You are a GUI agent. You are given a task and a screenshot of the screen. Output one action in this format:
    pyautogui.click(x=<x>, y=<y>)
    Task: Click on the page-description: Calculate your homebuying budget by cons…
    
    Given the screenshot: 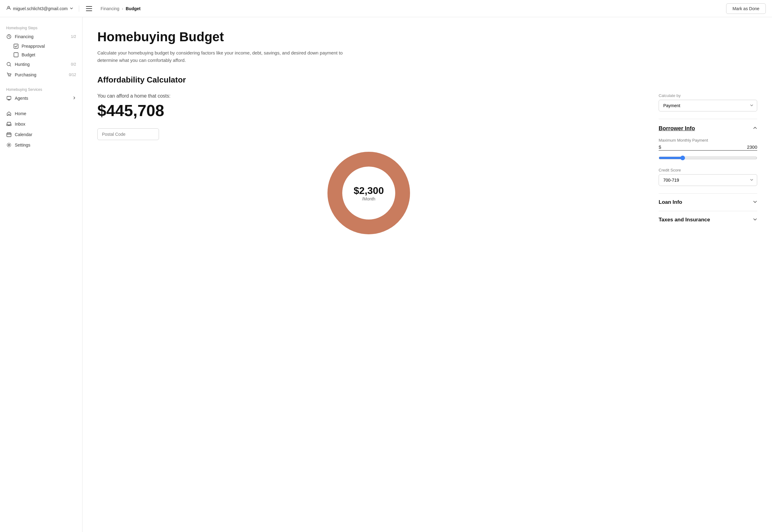 What is the action you would take?
    pyautogui.click(x=230, y=57)
    